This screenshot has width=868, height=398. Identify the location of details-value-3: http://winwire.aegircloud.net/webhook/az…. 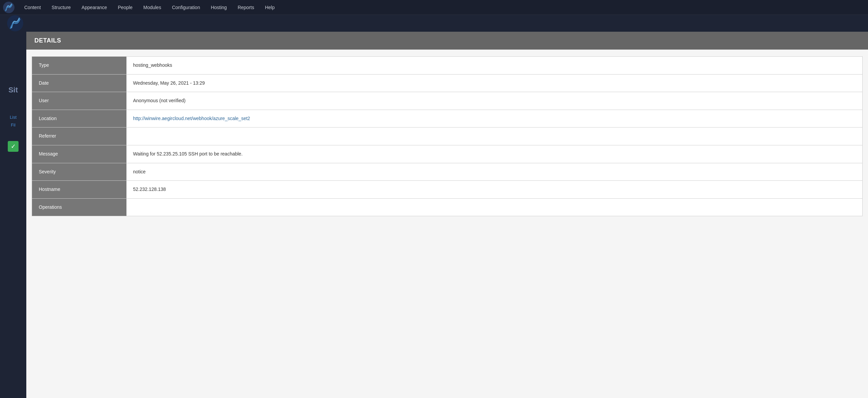
(494, 119).